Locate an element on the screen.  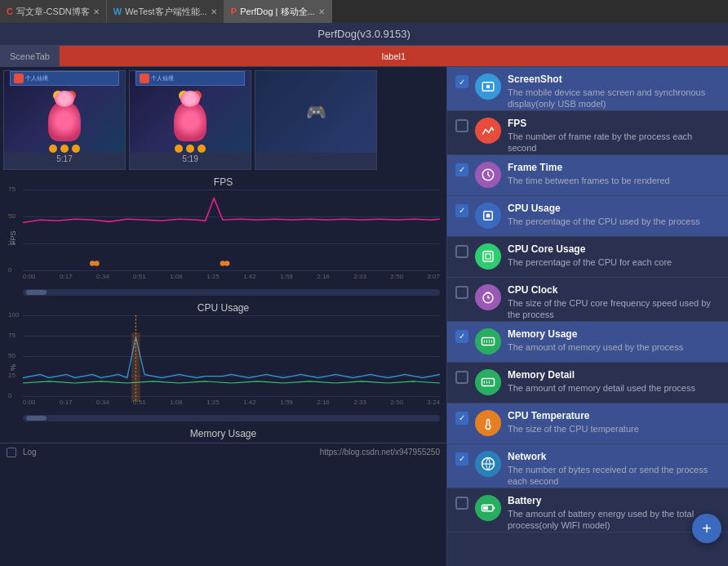
metric-cpu-usage-text: CPU Usage The percentage of the CPU used… is located at coordinates (614, 215).